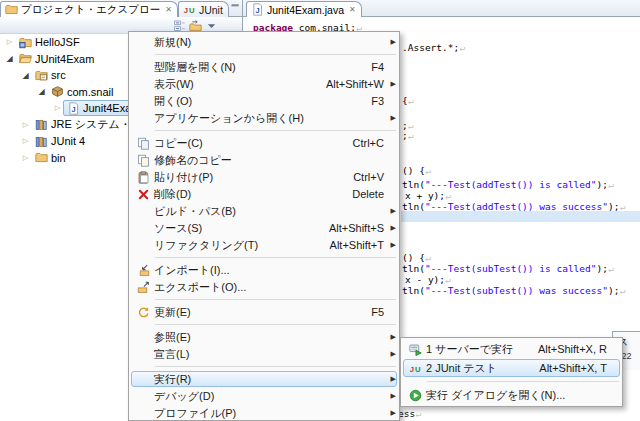 The height and width of the screenshot is (421, 640). Describe the element at coordinates (264, 194) in the screenshot. I see `context-menu-item-削除: 削除(D)Delete` at that location.